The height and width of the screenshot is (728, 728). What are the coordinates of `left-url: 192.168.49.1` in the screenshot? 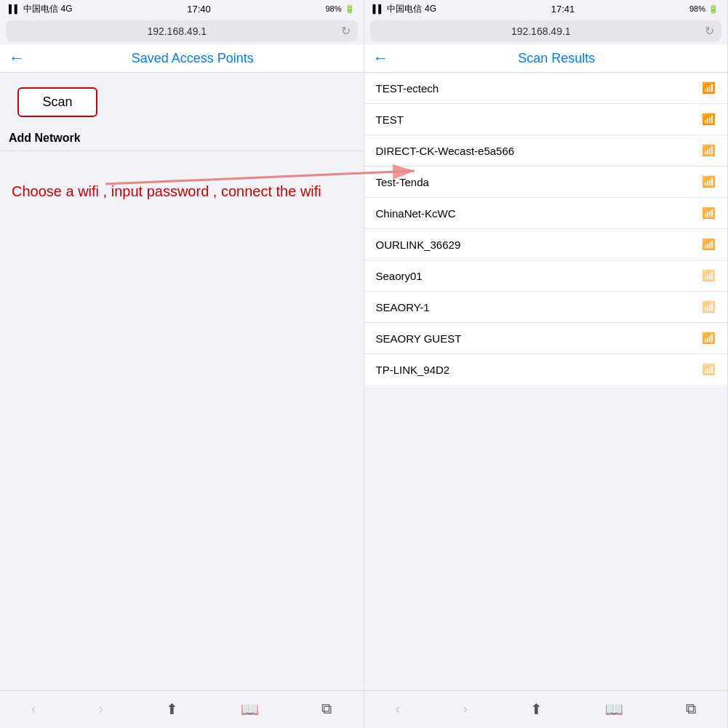 It's located at (177, 31).